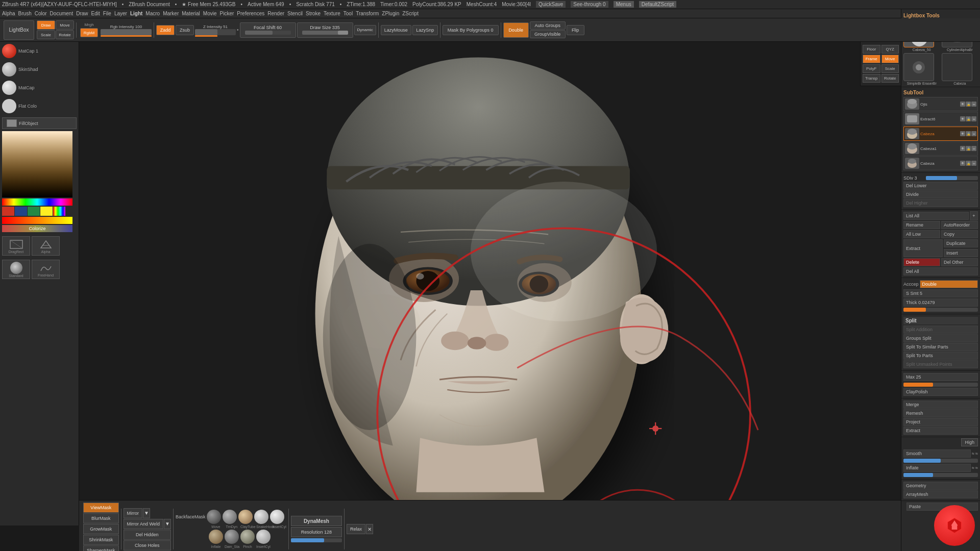 Image resolution: width=980 pixels, height=551 pixels. Describe the element at coordinates (325, 30) in the screenshot. I see `draw-size-button: Draw Size 335` at that location.